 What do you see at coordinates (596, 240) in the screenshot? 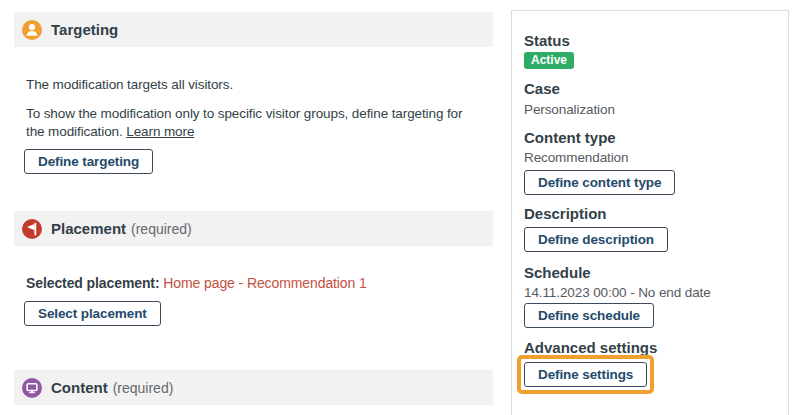
I see `define-description-button: Define description` at bounding box center [596, 240].